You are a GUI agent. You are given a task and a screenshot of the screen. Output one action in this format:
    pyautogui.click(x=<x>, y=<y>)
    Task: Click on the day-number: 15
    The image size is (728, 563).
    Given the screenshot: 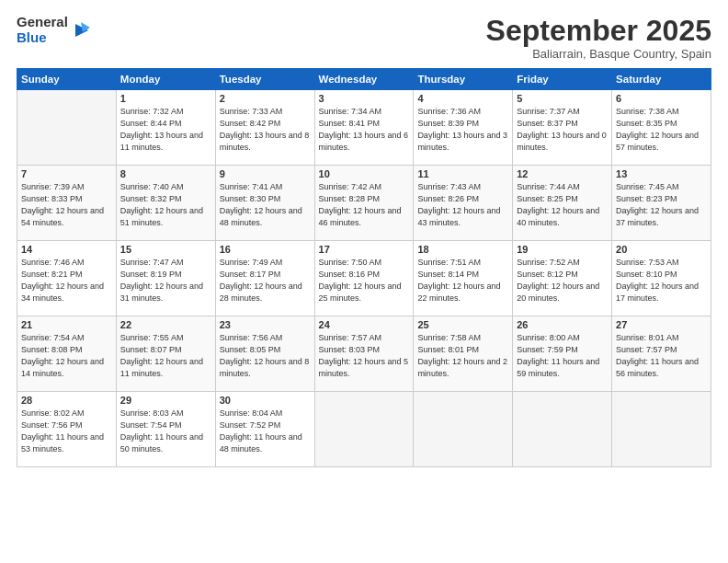 What is the action you would take?
    pyautogui.click(x=165, y=249)
    